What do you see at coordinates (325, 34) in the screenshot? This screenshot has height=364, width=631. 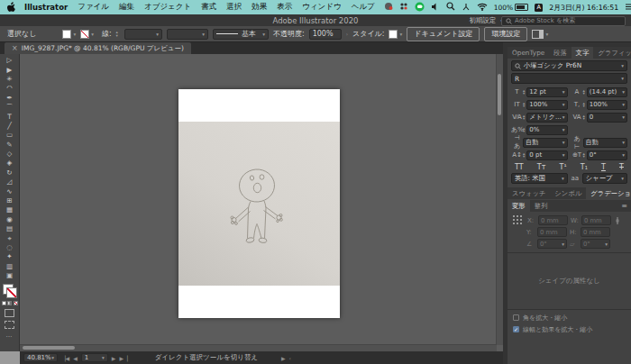 I see `opacity-field: 100%` at bounding box center [325, 34].